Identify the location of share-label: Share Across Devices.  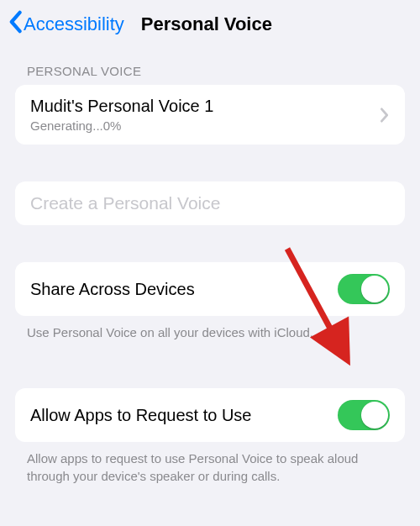
(113, 289).